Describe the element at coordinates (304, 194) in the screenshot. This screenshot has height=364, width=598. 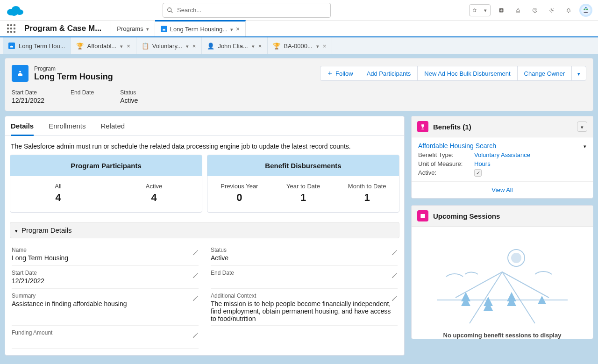
I see `metric-ytd: Year to Date 1` at that location.